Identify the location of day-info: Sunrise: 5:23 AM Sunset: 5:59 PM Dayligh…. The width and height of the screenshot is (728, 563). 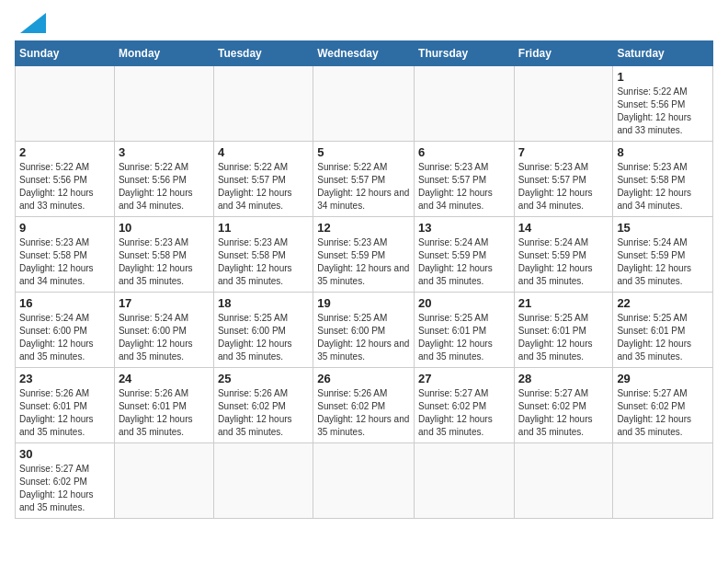
(364, 262).